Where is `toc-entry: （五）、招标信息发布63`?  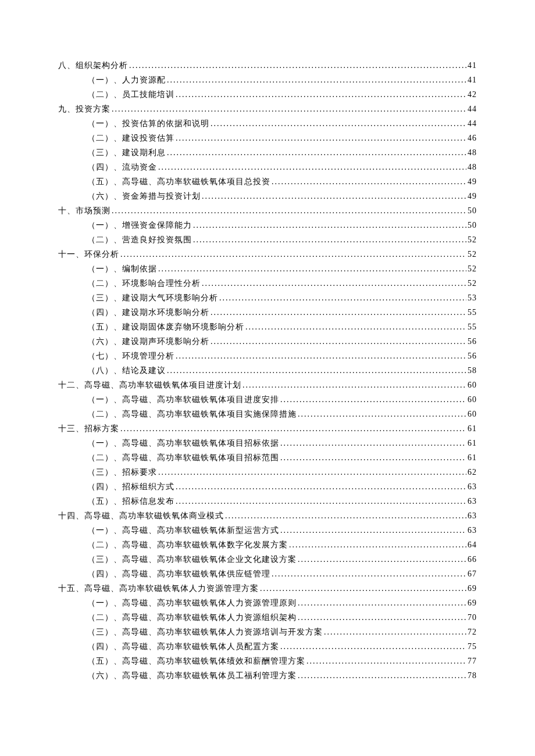 toc-entry: （五）、招标信息发布63 is located at coordinates (282, 501).